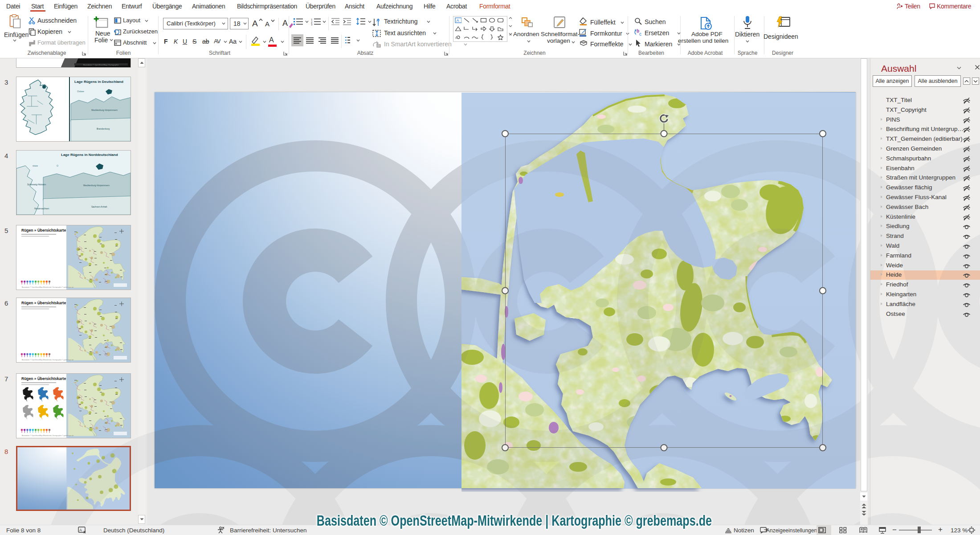  What do you see at coordinates (103, 129) in the screenshot?
I see `svg-text: Brandenburg` at bounding box center [103, 129].